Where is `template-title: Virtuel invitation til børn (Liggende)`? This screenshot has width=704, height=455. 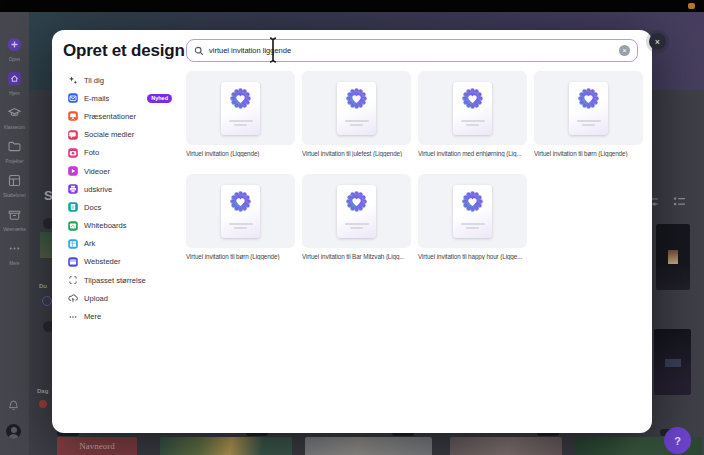 template-title: Virtuel invitation til børn (Liggende) is located at coordinates (240, 256).